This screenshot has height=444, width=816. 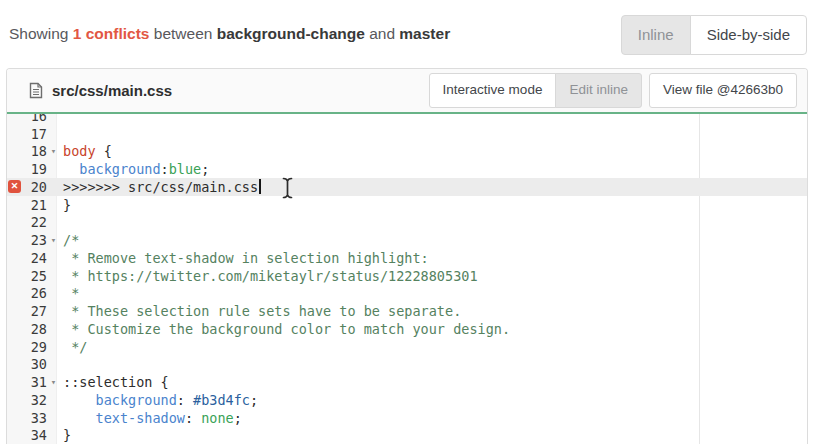 I want to click on inline-toggle-button: Inline, so click(x=656, y=35).